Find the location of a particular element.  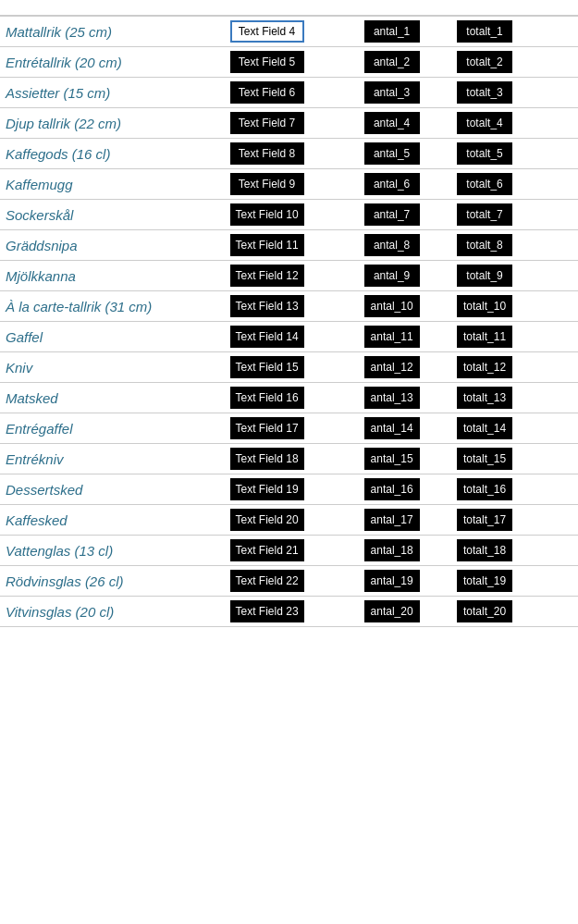

table-row: KaffeskedText Field 20antal_17totalt_17 is located at coordinates (289, 520).